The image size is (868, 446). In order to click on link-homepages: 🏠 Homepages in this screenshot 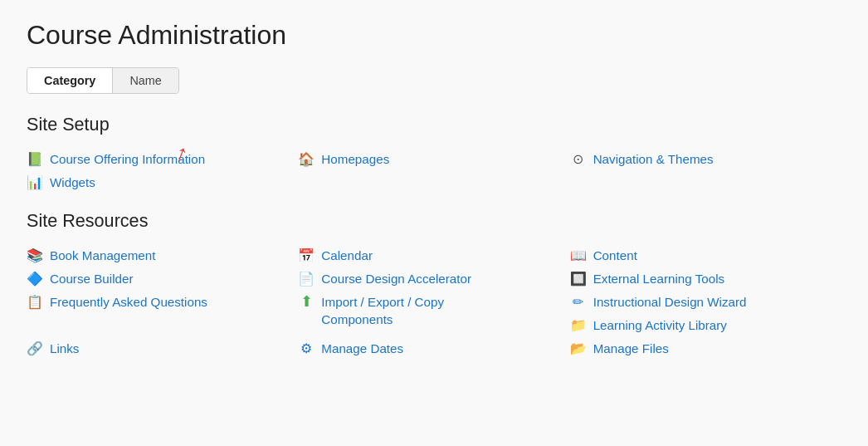, I will do `click(433, 159)`.